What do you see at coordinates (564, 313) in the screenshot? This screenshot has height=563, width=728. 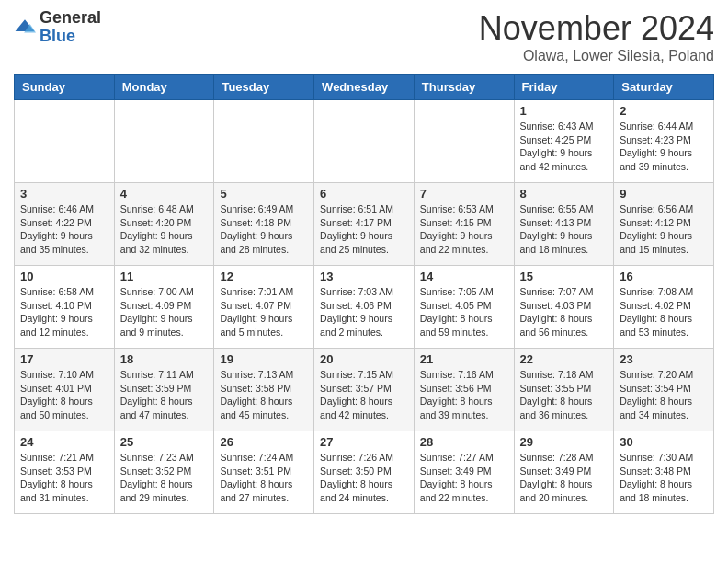 I see `day-info: Sunrise: 7:07 AM Sunset: 4:03 PM Dayligh…` at bounding box center [564, 313].